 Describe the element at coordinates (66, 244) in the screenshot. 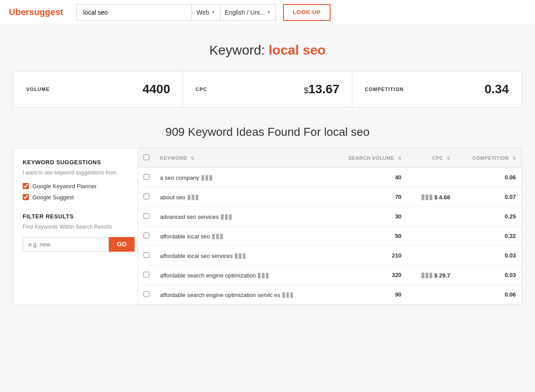

I see `filter-input` at that location.